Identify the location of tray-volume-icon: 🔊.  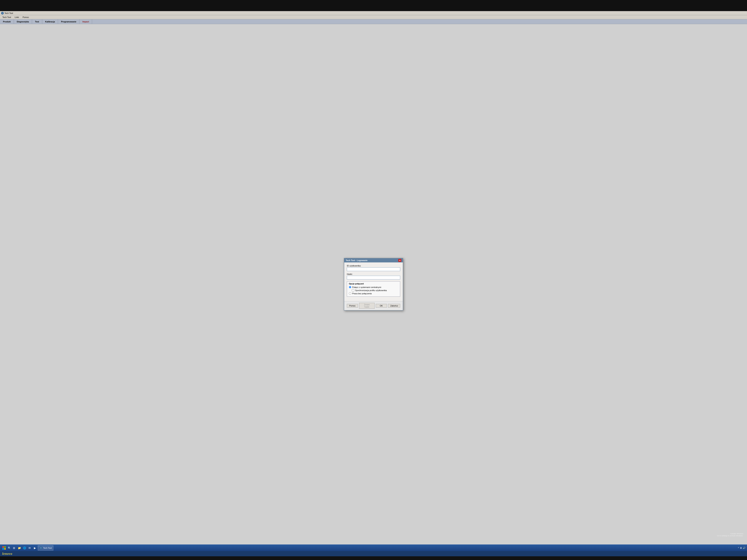
(744, 548).